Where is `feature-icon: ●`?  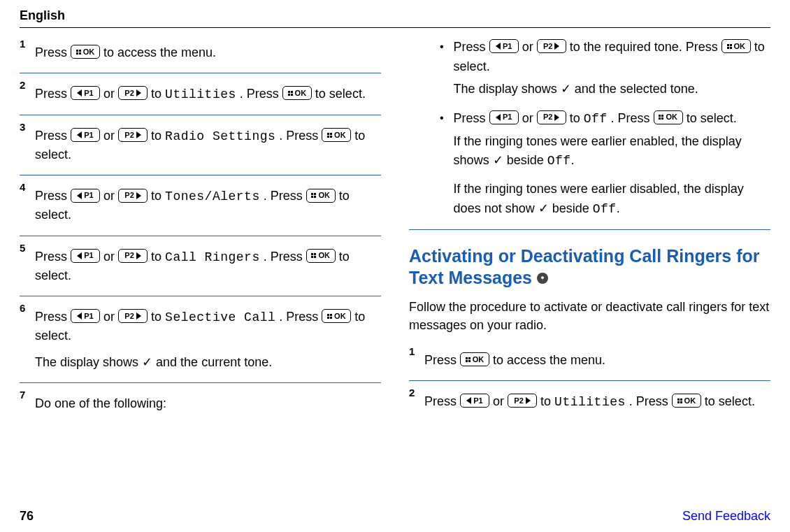 feature-icon: ● is located at coordinates (543, 278).